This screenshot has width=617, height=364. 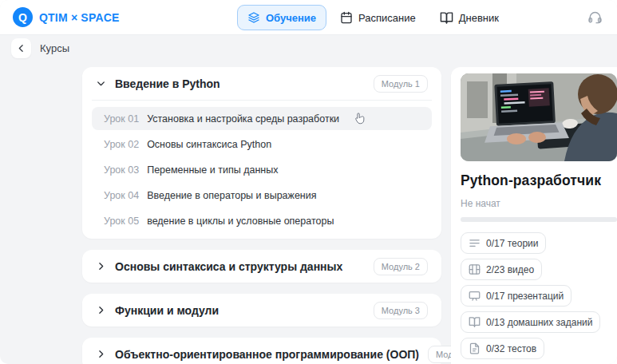 I want to click on lesson-row: Урок 01 Установка и настройка среды разр…, so click(x=262, y=118).